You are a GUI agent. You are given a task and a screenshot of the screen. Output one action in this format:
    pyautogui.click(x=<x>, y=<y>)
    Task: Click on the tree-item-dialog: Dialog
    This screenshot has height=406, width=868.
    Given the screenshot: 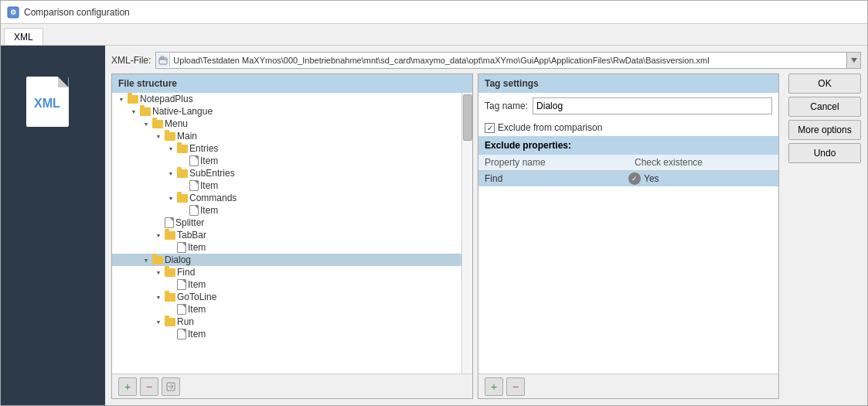 What is the action you would take?
    pyautogui.click(x=287, y=260)
    